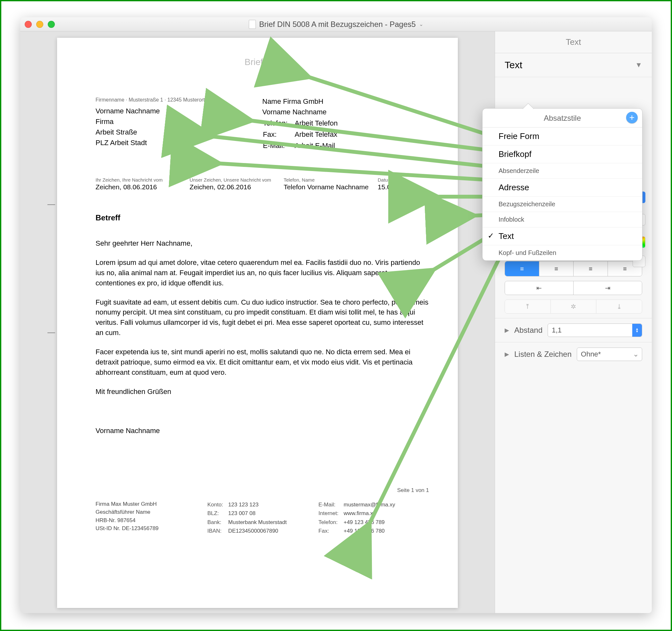 This screenshot has width=672, height=631. Describe the element at coordinates (345, 112) in the screenshot. I see `info-person: Vorname Nachname` at that location.